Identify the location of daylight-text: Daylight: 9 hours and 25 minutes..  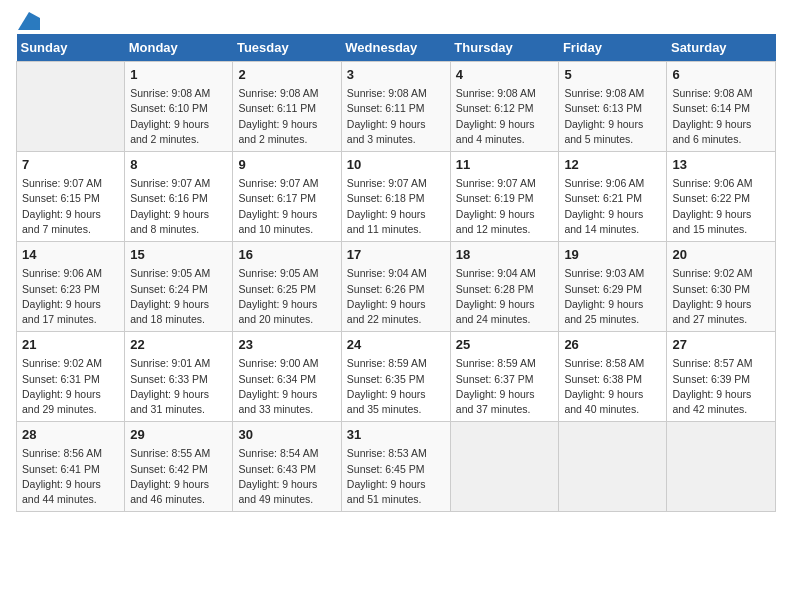
(612, 312).